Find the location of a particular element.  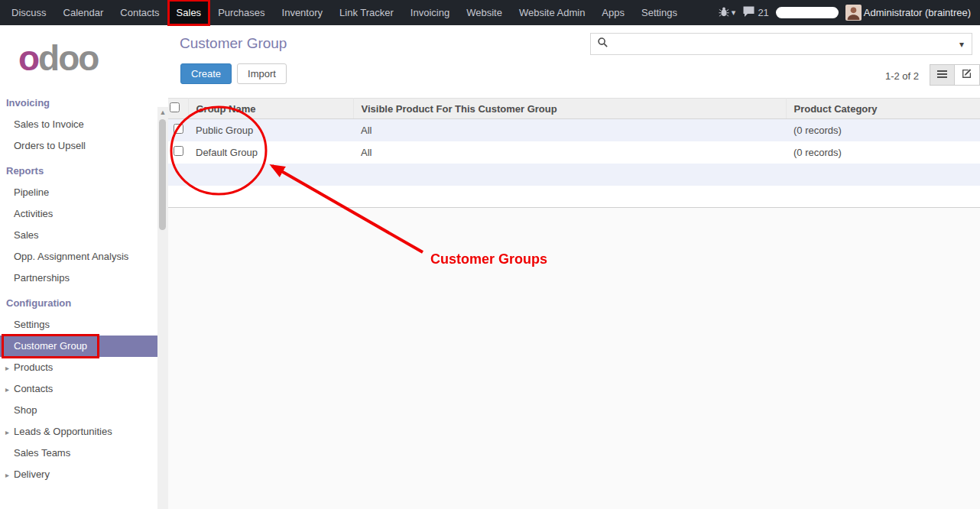

menu-inventory: Inventory is located at coordinates (303, 12).